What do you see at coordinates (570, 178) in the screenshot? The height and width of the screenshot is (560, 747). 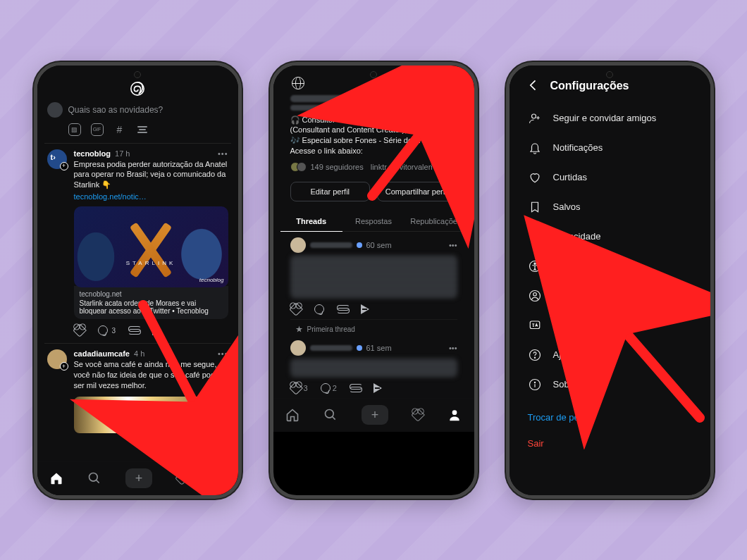 I see `settings-item-label: Curtidas` at bounding box center [570, 178].